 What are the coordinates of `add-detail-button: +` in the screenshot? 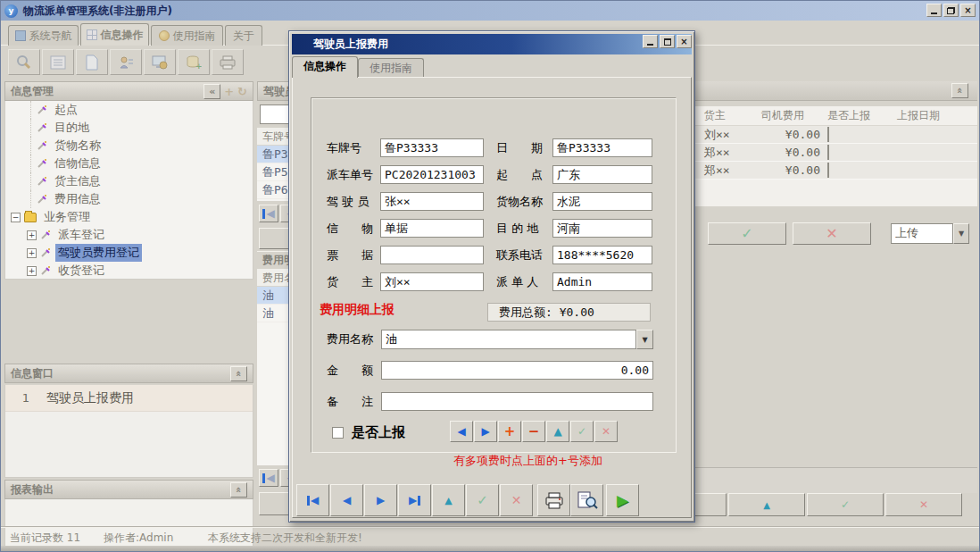 It's located at (510, 431).